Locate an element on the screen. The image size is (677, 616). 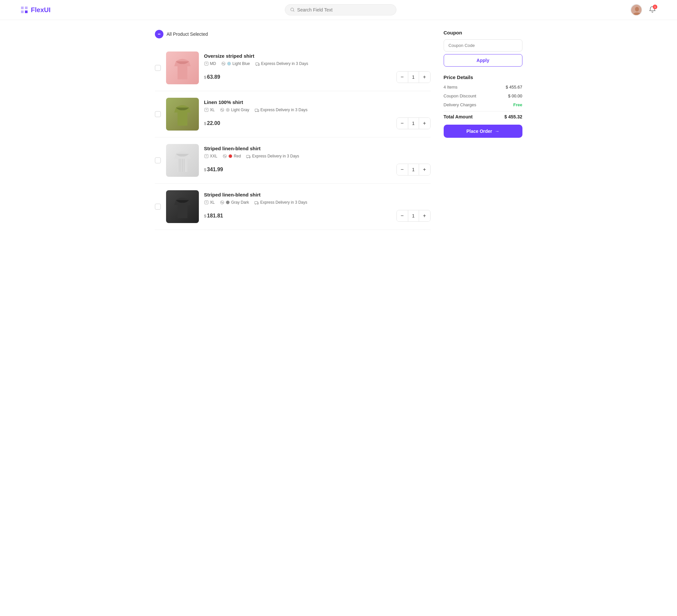
coupon-section: Coupon Apply is located at coordinates (483, 48).